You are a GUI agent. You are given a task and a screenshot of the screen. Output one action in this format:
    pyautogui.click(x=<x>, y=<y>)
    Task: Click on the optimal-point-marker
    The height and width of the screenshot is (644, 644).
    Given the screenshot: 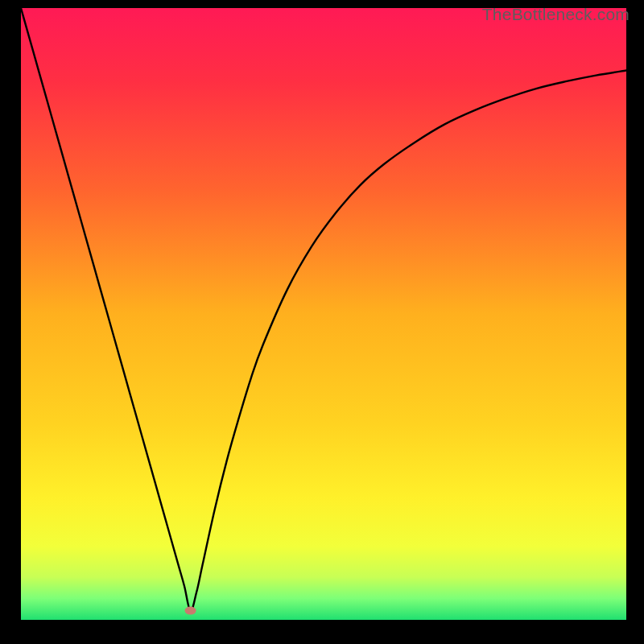 What is the action you would take?
    pyautogui.click(x=191, y=611)
    